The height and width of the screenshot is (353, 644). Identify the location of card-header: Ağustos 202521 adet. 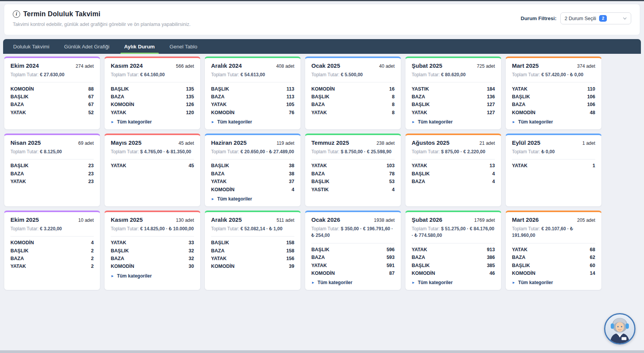
(453, 142).